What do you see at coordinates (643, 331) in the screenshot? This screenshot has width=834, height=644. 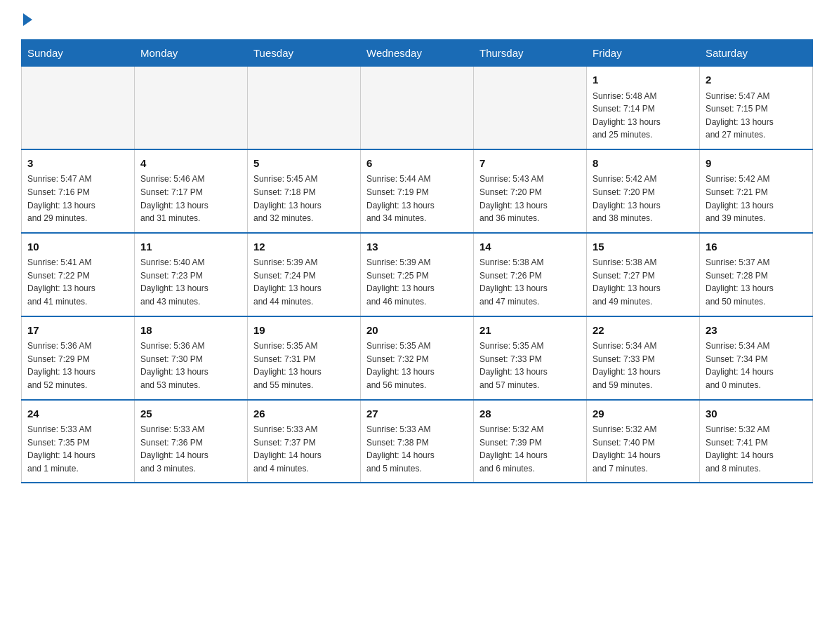 I see `day-number: 22` at bounding box center [643, 331].